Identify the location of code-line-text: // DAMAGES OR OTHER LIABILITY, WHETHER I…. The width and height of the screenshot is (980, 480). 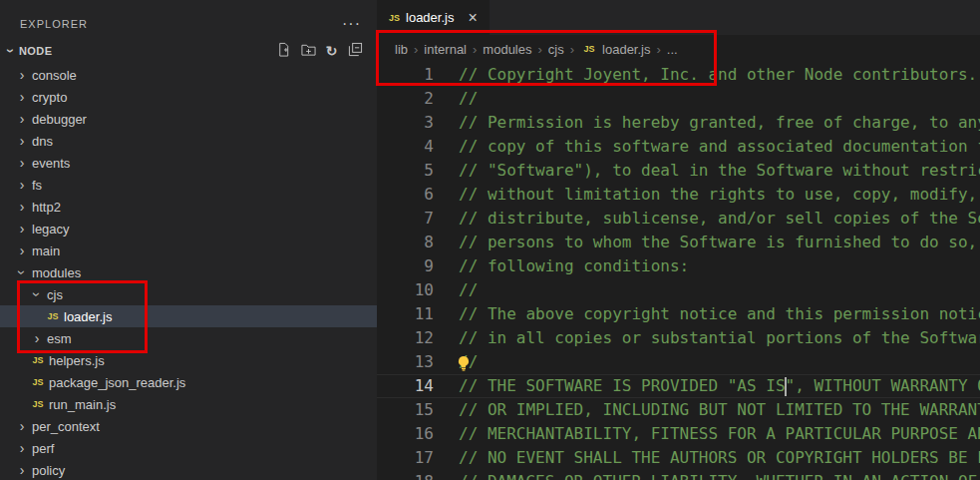
(707, 475).